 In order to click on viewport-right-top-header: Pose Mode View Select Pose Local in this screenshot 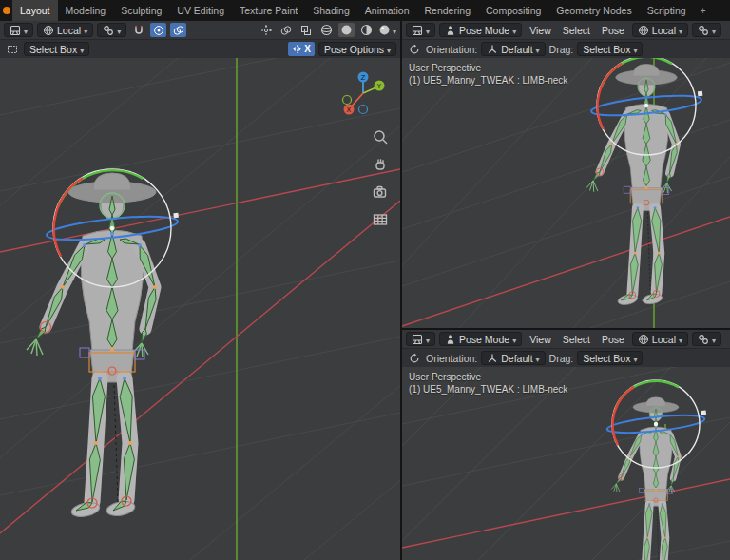, I will do `click(567, 30)`.